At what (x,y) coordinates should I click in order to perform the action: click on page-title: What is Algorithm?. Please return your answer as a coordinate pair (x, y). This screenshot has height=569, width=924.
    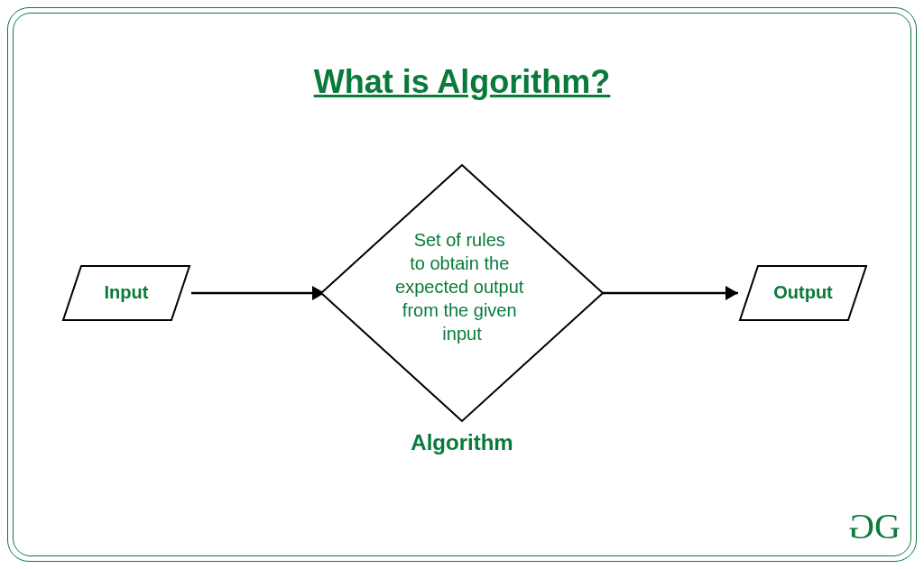
    Looking at the image, I should click on (462, 82).